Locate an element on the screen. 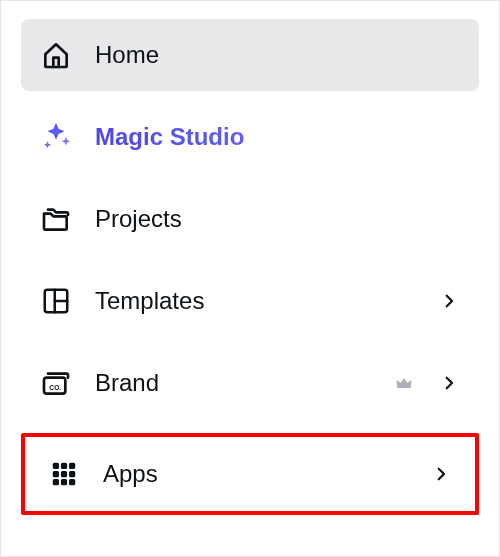  sidebar-item-apps: Apps is located at coordinates (250, 474).